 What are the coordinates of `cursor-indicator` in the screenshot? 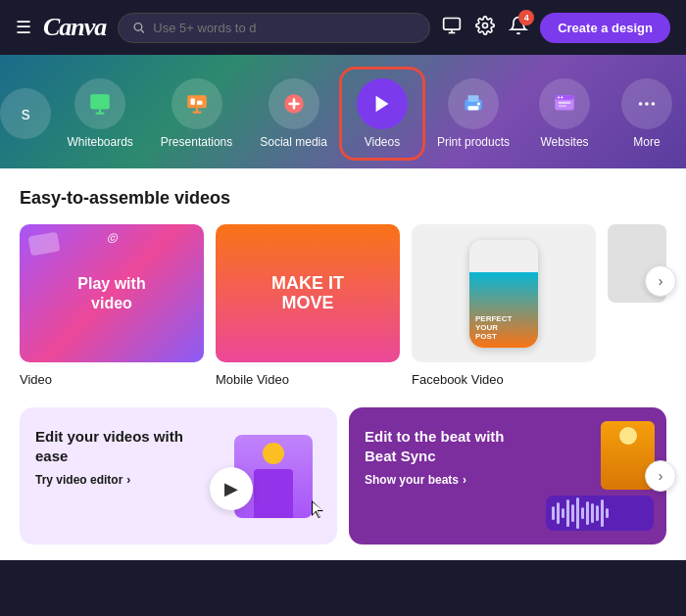 It's located at (319, 510).